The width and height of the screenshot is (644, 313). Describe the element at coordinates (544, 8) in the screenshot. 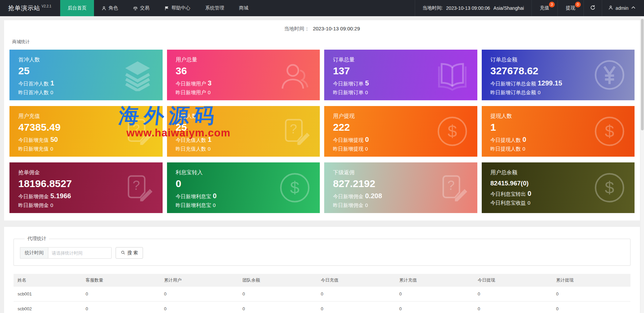

I see `recharge-button: 充值 3` at that location.